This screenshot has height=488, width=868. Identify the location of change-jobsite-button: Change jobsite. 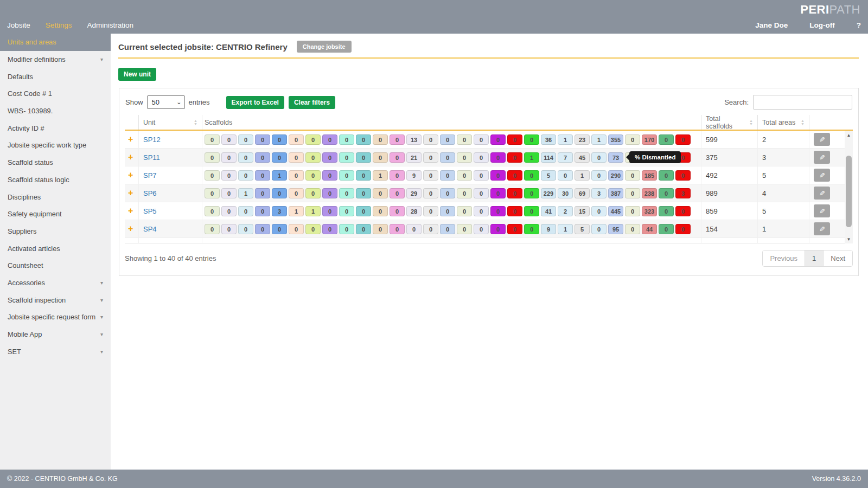
(324, 47).